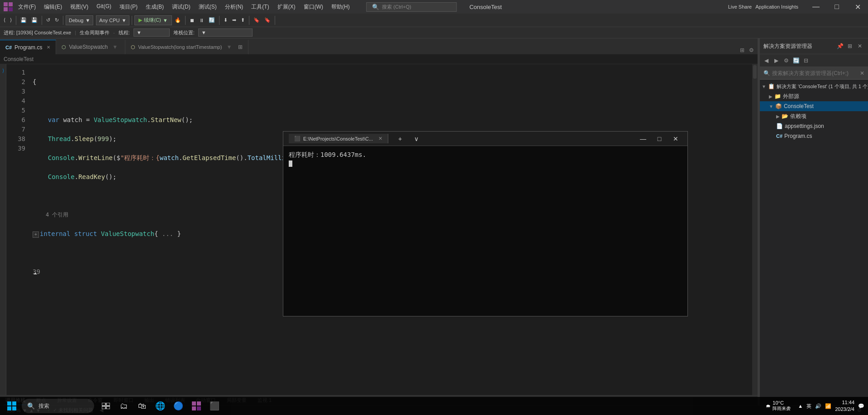 The height and width of the screenshot is (415, 868). Describe the element at coordinates (5, 20) in the screenshot. I see `toolbar-back-btn: ⟨` at that location.